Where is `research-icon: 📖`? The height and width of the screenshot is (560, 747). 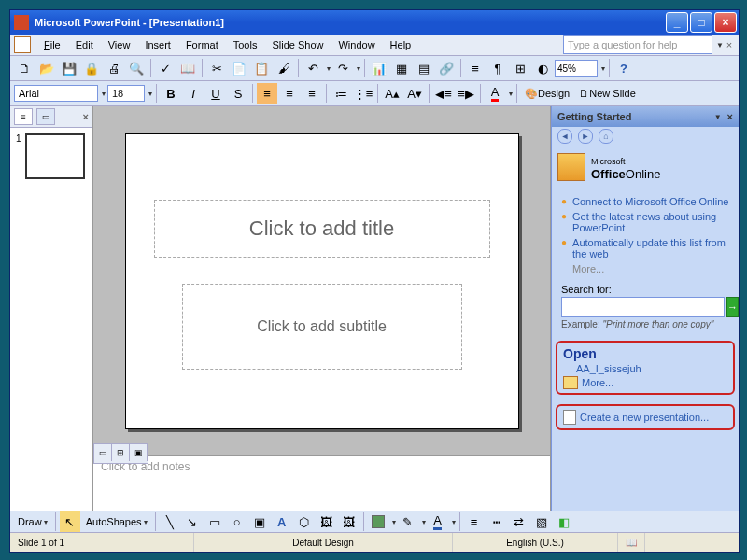 research-icon: 📖 is located at coordinates (188, 68).